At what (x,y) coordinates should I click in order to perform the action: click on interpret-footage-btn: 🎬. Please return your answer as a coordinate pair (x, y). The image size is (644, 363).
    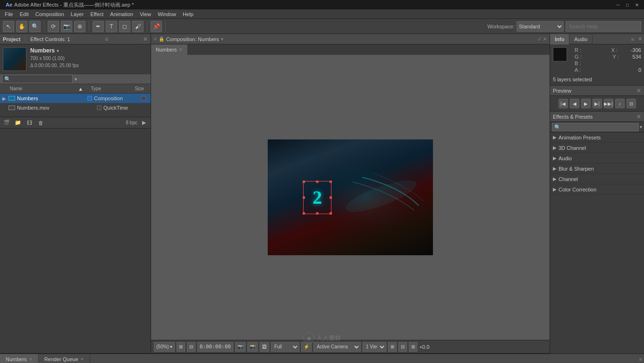
    Looking at the image, I should click on (7, 123).